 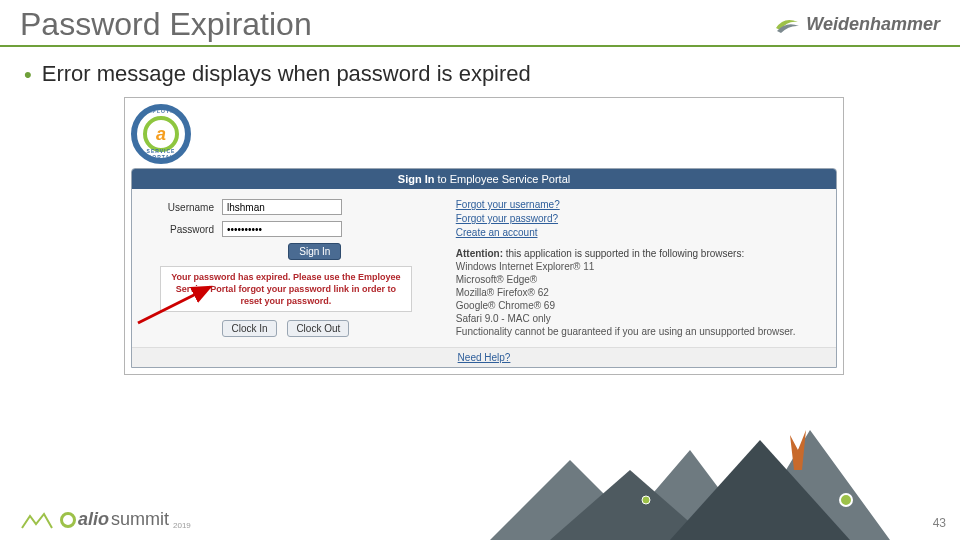 I want to click on mountain-graphic-icon, so click(x=710, y=480).